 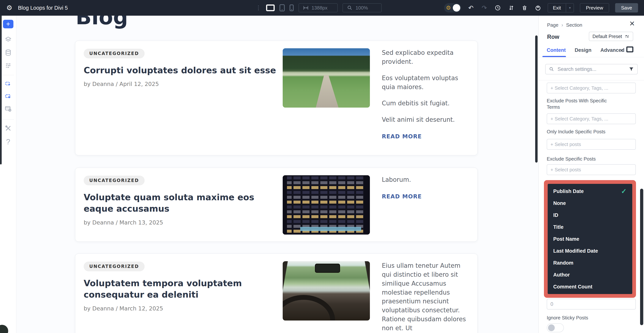 What do you see at coordinates (326, 291) in the screenshot?
I see `car-interior-image` at bounding box center [326, 291].